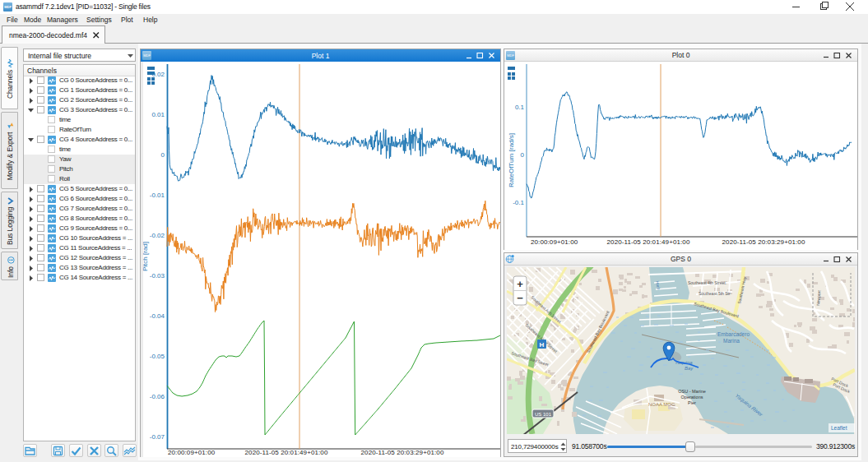  What do you see at coordinates (158, 74) in the screenshot?
I see `svg-text: 0.02` at bounding box center [158, 74].